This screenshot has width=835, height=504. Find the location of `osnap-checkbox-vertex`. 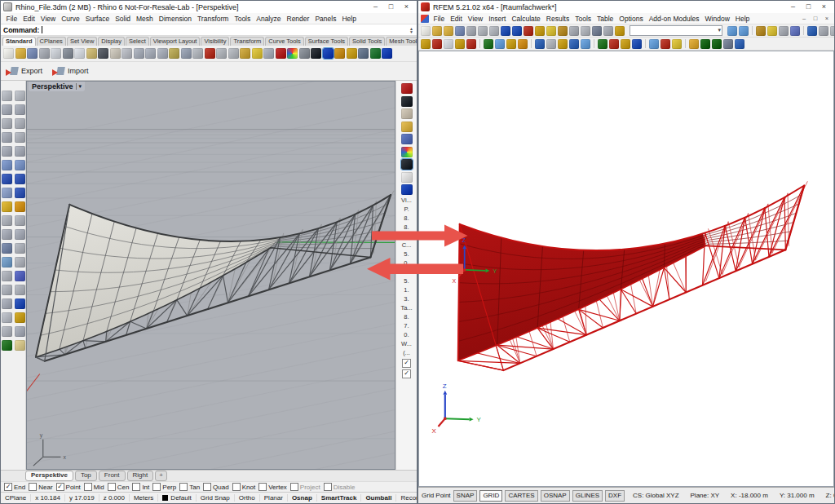

osnap-checkbox-vertex is located at coordinates (263, 487).